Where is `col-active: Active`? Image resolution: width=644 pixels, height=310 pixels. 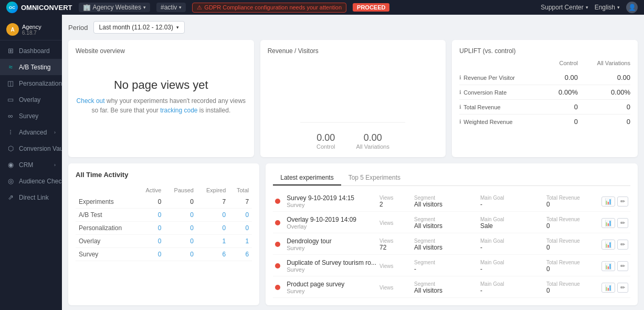
col-active: Active is located at coordinates (151, 190).